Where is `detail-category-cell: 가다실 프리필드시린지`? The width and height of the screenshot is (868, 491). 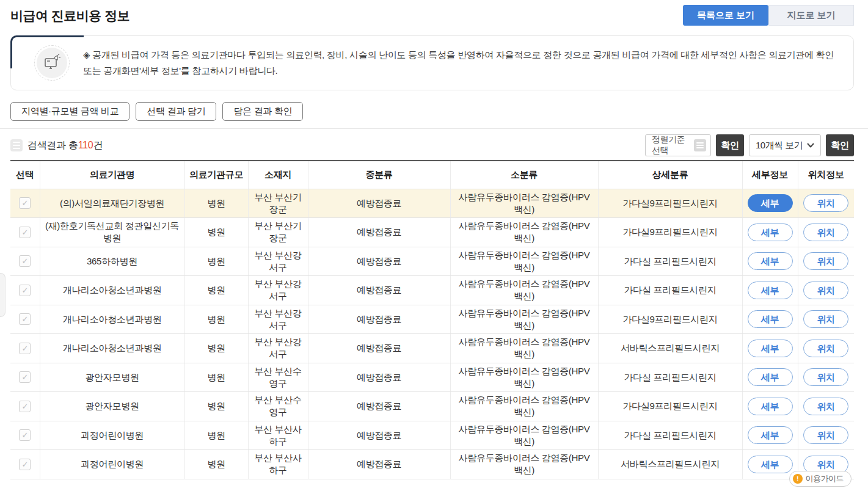 detail-category-cell: 가다실 프리필드시린지 is located at coordinates (670, 435).